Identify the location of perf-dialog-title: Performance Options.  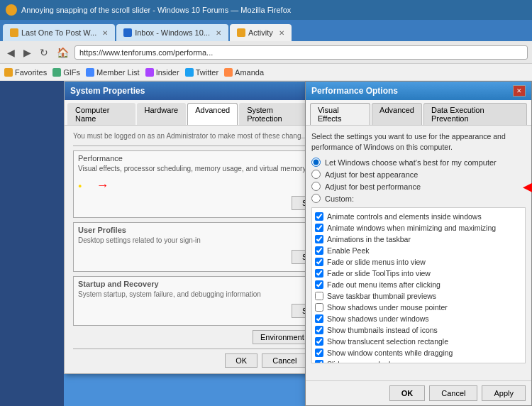
(355, 91).